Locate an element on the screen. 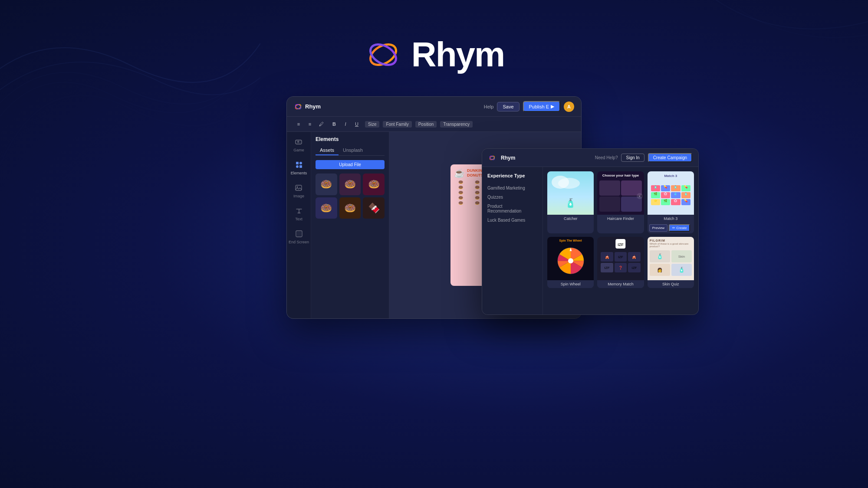 The width and height of the screenshot is (868, 488). elements-label: Elements is located at coordinates (299, 173).